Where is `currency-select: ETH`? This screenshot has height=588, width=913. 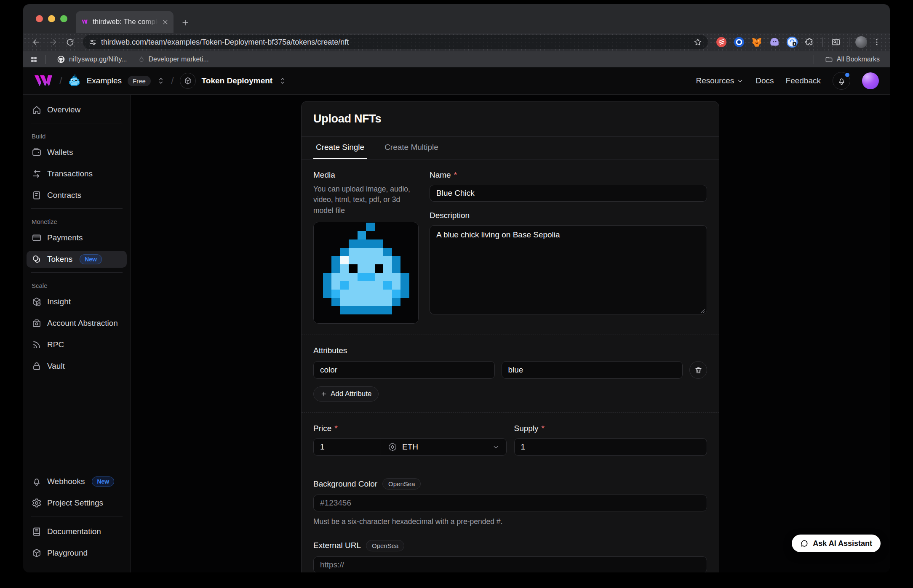
currency-select: ETH is located at coordinates (444, 447).